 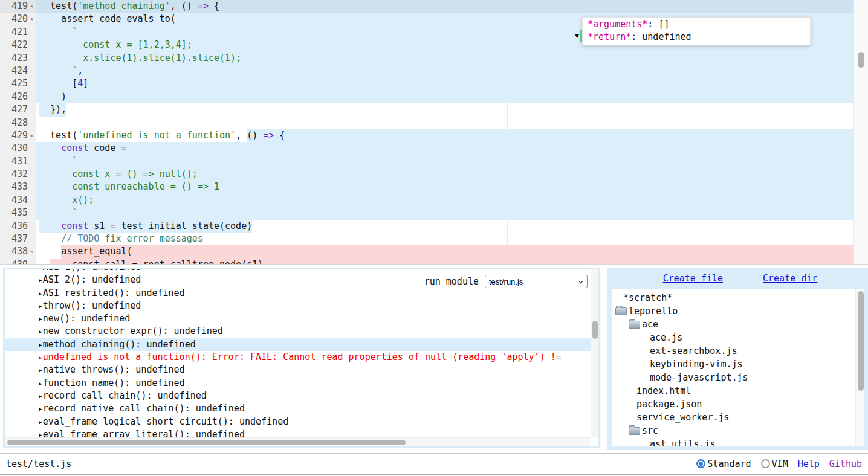 What do you see at coordinates (427, 239) in the screenshot?
I see `code-line: 437 // TODO fix error messages` at bounding box center [427, 239].